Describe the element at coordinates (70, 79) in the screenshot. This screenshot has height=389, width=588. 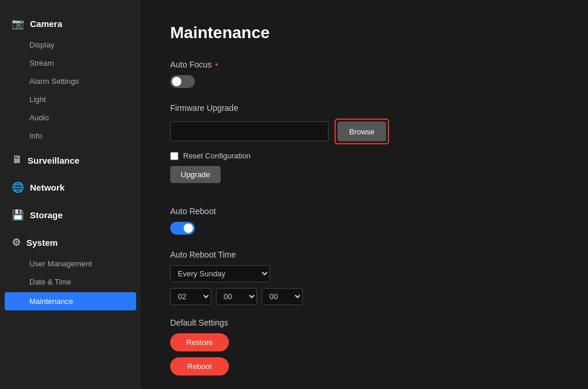
I see `sidebar-section-camera: 📷 Camera Display Stream Alarm Settings L…` at that location.